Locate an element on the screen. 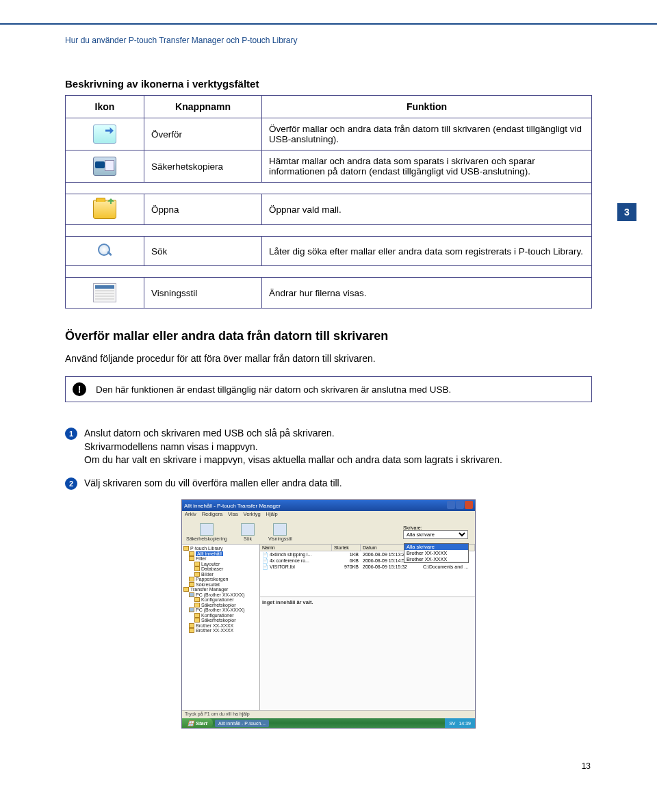  table-row: Sök Låter dig söka efter mallar eller an… is located at coordinates (328, 252).